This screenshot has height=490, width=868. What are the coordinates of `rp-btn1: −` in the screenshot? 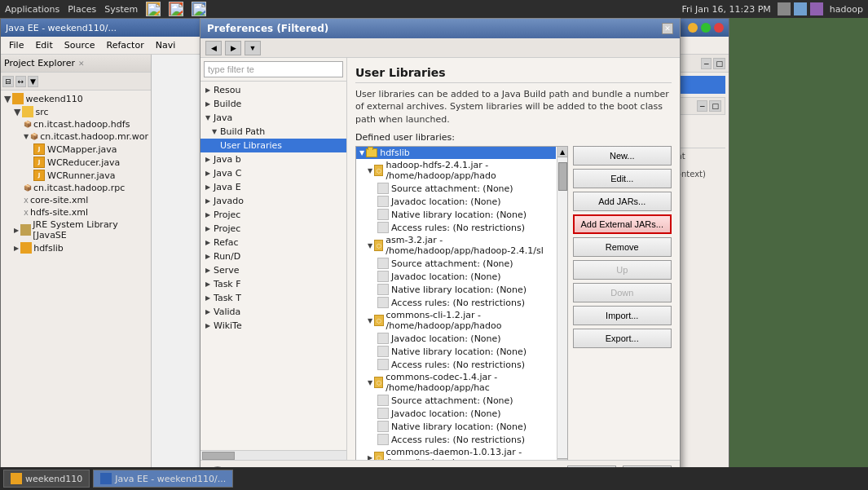 It's located at (707, 64).